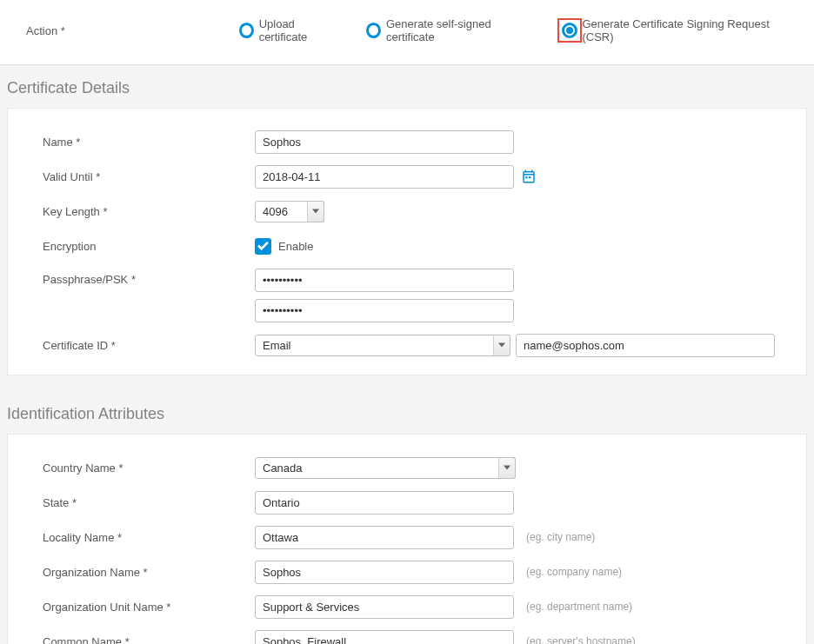 The image size is (814, 644). I want to click on label-name: Name *, so click(149, 143).